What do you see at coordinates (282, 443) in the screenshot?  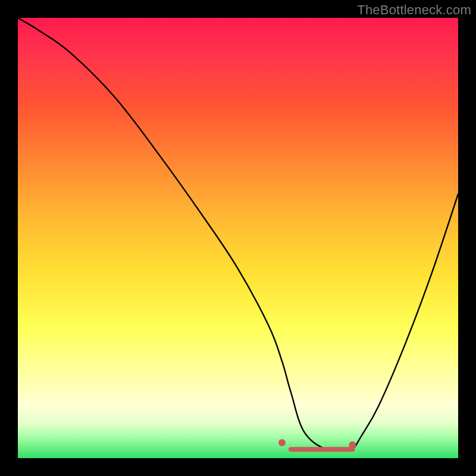 I see `left-foot-dot-icon` at bounding box center [282, 443].